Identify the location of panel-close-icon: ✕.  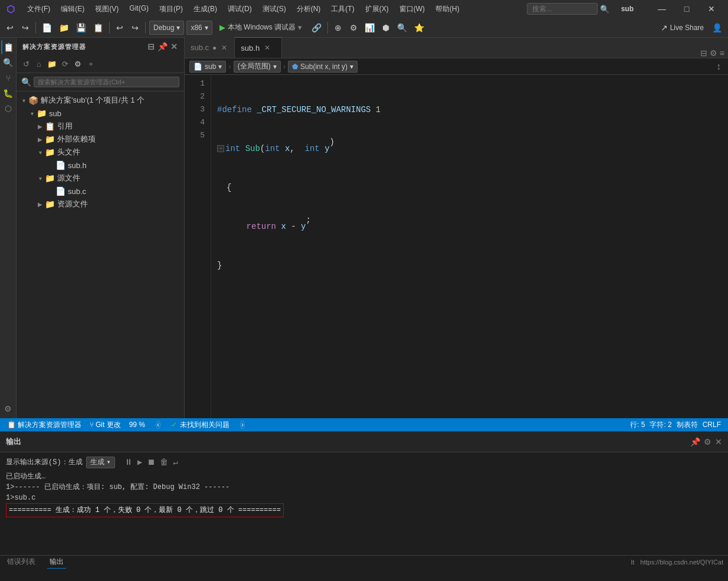
(719, 442).